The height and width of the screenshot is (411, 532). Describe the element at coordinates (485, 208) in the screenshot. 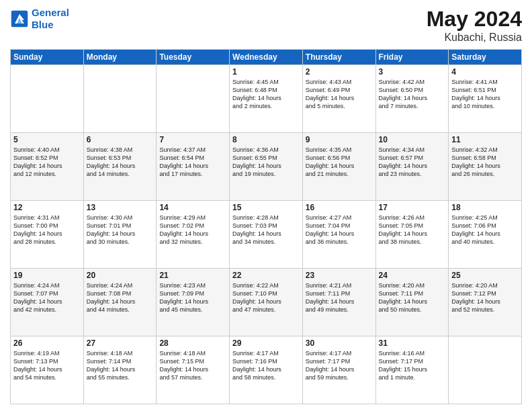

I see `day-number: 18` at that location.